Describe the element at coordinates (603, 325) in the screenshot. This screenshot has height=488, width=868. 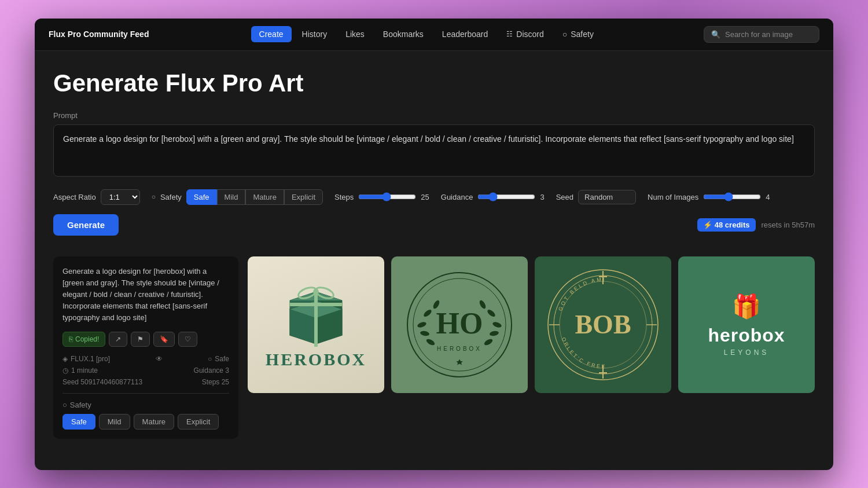
I see `image-3-bg: BOB GOT BELD AMI ORLET'C FREE` at that location.